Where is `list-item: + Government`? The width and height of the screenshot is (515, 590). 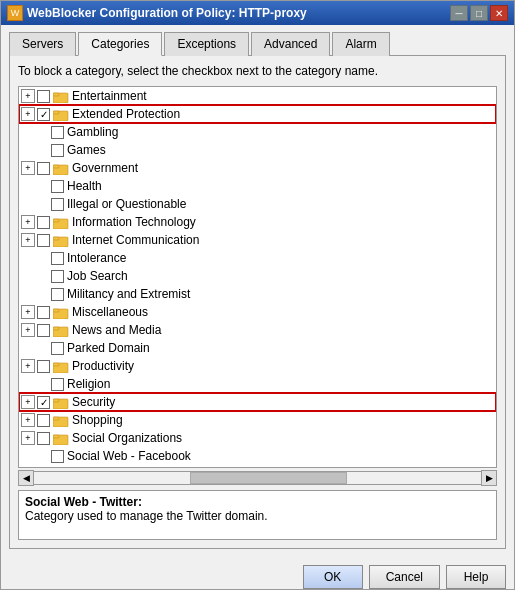 list-item: + Government is located at coordinates (258, 168).